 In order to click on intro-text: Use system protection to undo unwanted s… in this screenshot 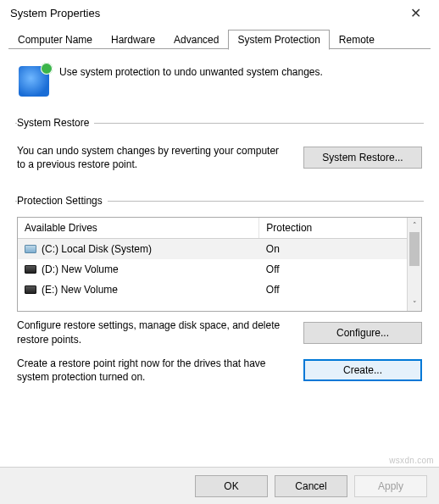, I will do `click(192, 72)`.